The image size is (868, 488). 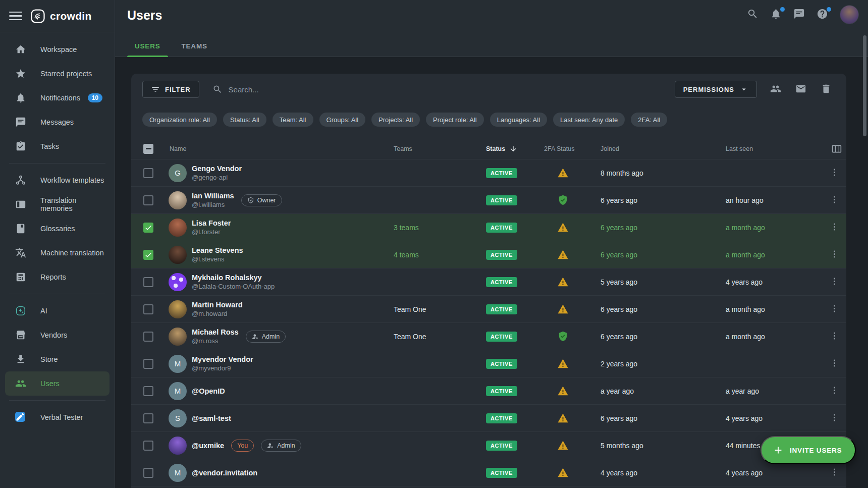 I want to click on verbal-tester-icon, so click(x=21, y=417).